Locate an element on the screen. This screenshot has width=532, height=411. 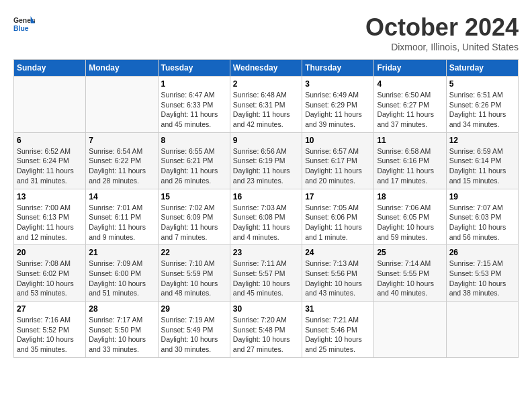
day-detail: Sunrise: 6:48 AMSunset: 6:31 PMDaylight:… is located at coordinates (266, 110).